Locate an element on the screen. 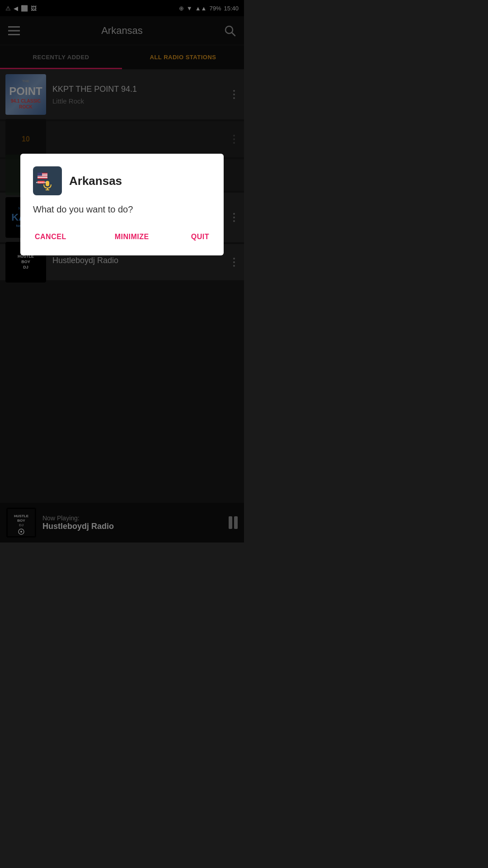 This screenshot has width=488, height=868. svg-text: ARKANSAS is located at coordinates (42, 183).